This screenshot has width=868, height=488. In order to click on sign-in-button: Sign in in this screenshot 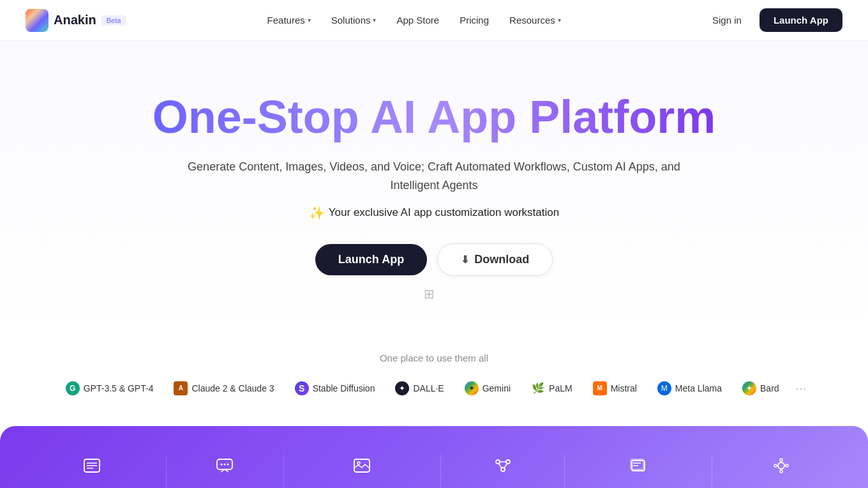, I will do `click(727, 20)`.